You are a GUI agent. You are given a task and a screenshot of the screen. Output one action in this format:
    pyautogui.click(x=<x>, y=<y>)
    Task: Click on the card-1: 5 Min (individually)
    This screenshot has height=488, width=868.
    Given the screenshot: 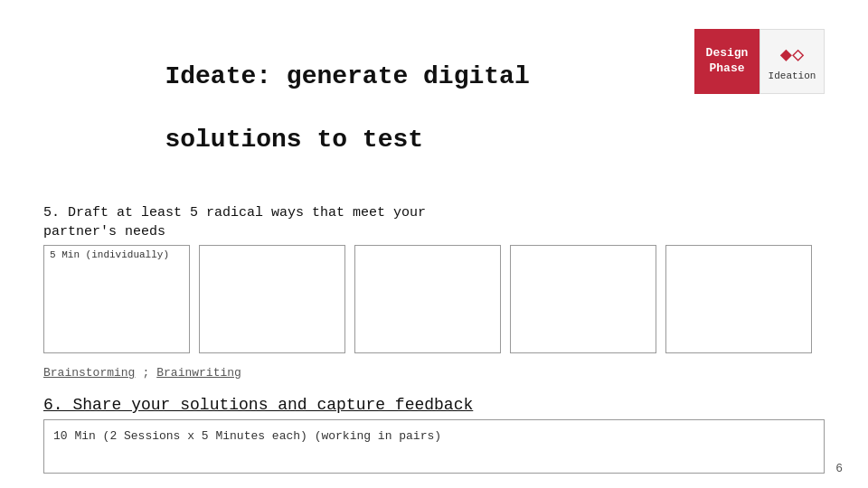 What is the action you would take?
    pyautogui.click(x=117, y=299)
    